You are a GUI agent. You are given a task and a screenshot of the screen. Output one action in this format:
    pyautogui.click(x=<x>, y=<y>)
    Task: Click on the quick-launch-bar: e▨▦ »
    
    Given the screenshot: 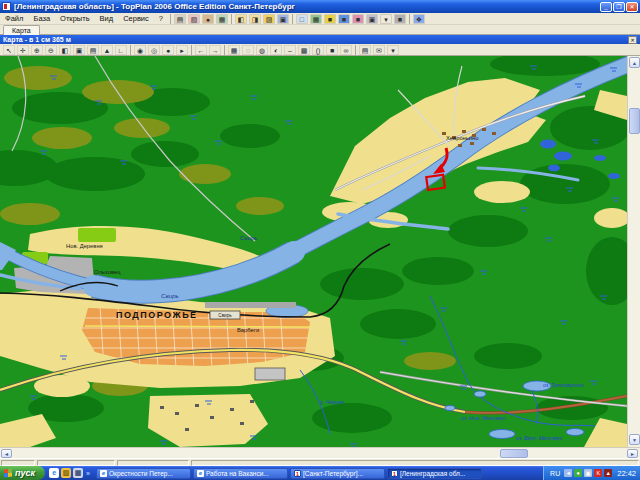 What is the action you would take?
    pyautogui.click(x=69, y=473)
    